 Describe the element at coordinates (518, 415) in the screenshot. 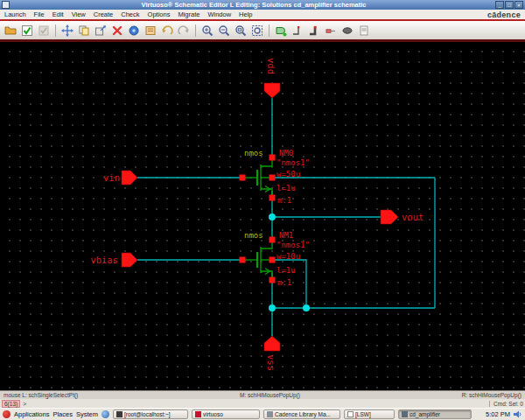

I see `volume-icon` at that location.